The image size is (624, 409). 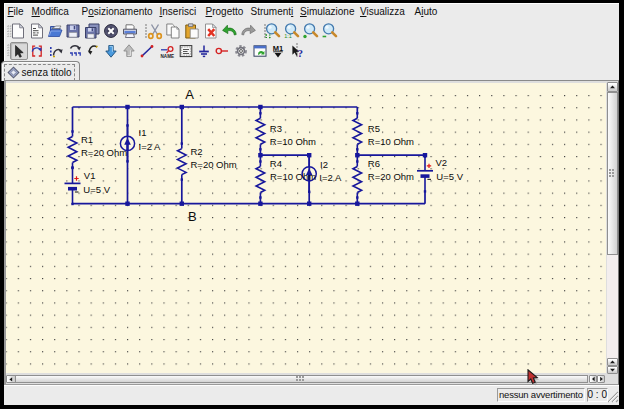 What do you see at coordinates (90, 176) in the screenshot?
I see `svg-text: V1` at bounding box center [90, 176].